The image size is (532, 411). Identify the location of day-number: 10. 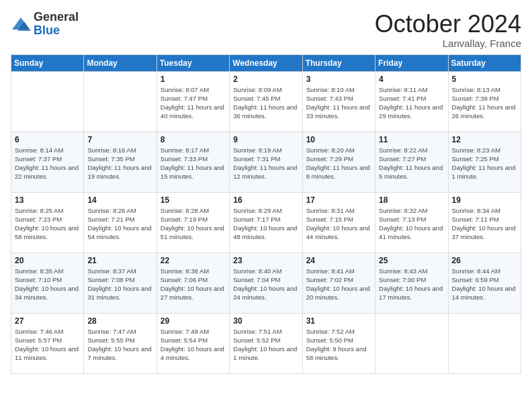
(339, 140).